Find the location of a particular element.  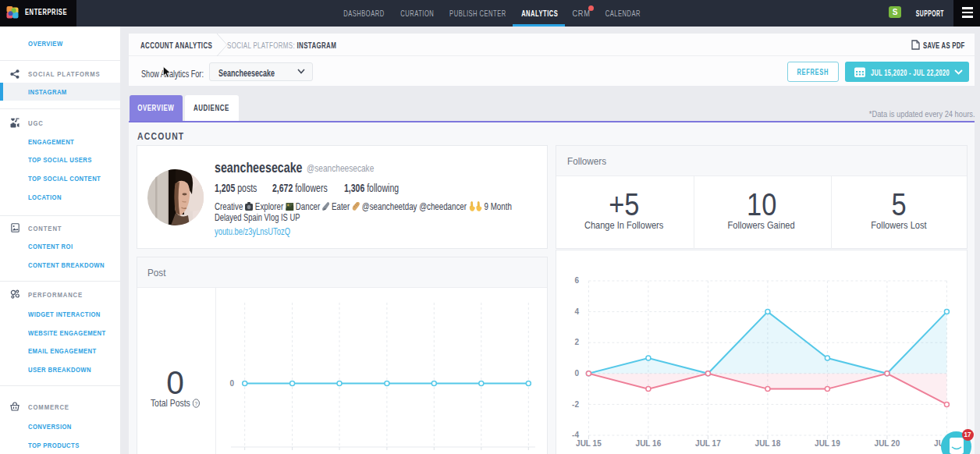

svg-text: JUL 15 is located at coordinates (588, 443).